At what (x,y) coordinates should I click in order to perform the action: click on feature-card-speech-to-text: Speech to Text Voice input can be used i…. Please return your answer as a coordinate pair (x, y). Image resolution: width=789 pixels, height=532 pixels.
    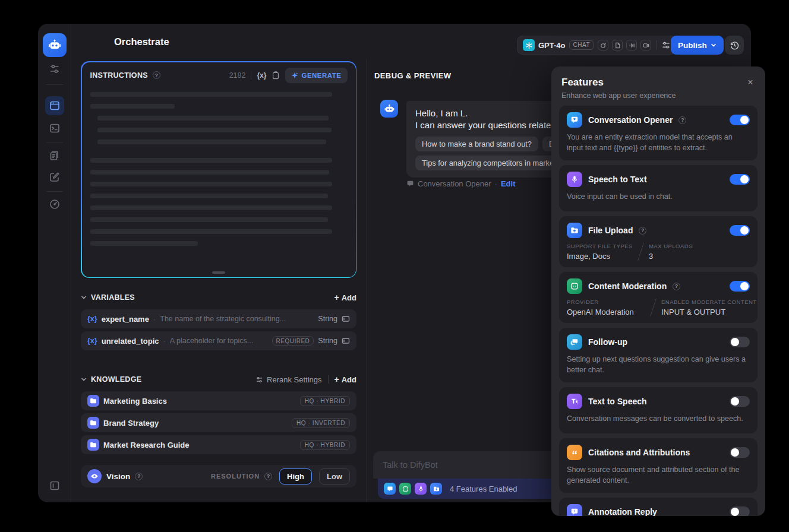
    Looking at the image, I should click on (658, 188).